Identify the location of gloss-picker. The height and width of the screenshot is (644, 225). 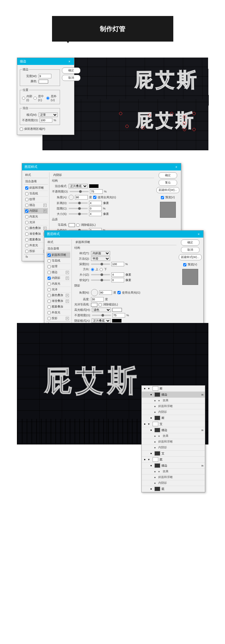
(94, 305).